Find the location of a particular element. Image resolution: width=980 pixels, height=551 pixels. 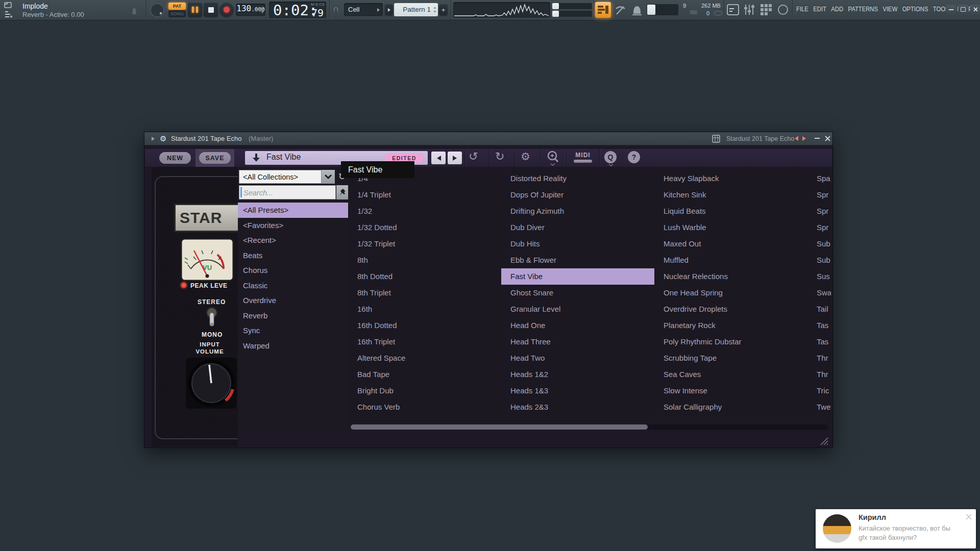

cell-selector: Cell is located at coordinates (363, 10).